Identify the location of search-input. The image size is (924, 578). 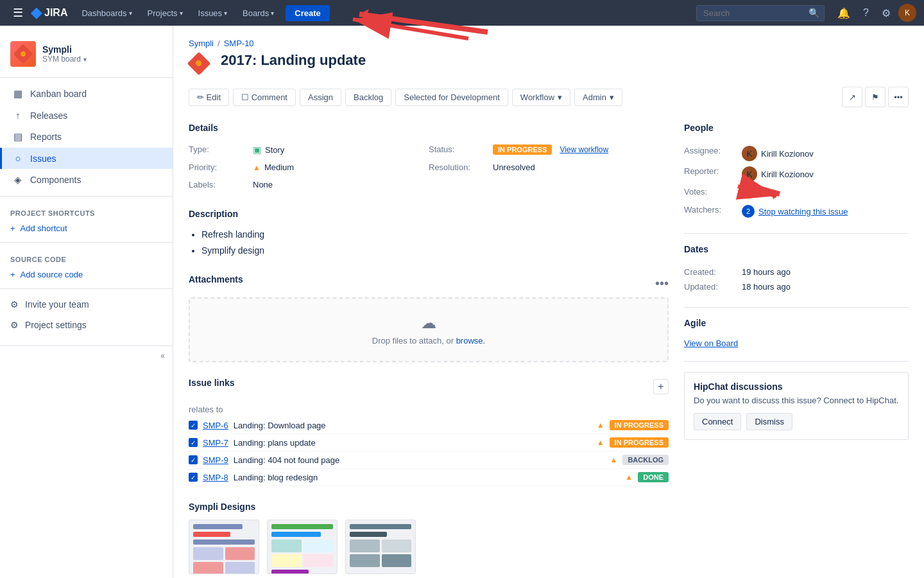
(760, 13).